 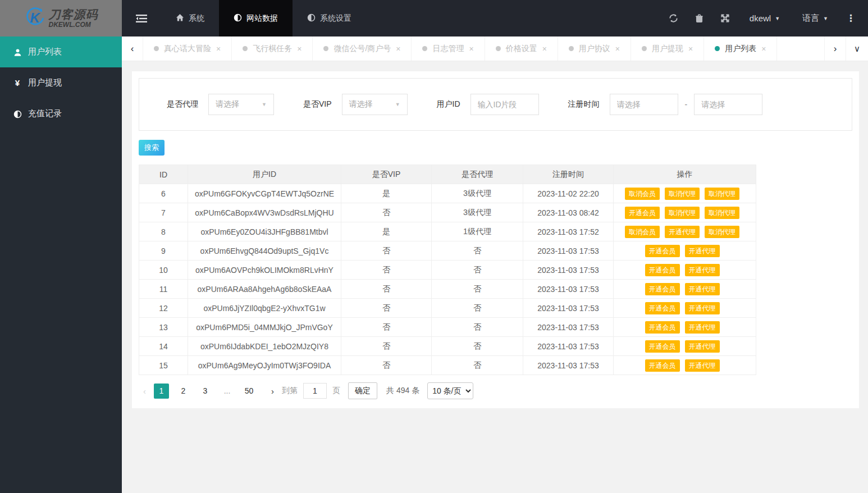 I want to click on regtime-from-input, so click(x=644, y=104).